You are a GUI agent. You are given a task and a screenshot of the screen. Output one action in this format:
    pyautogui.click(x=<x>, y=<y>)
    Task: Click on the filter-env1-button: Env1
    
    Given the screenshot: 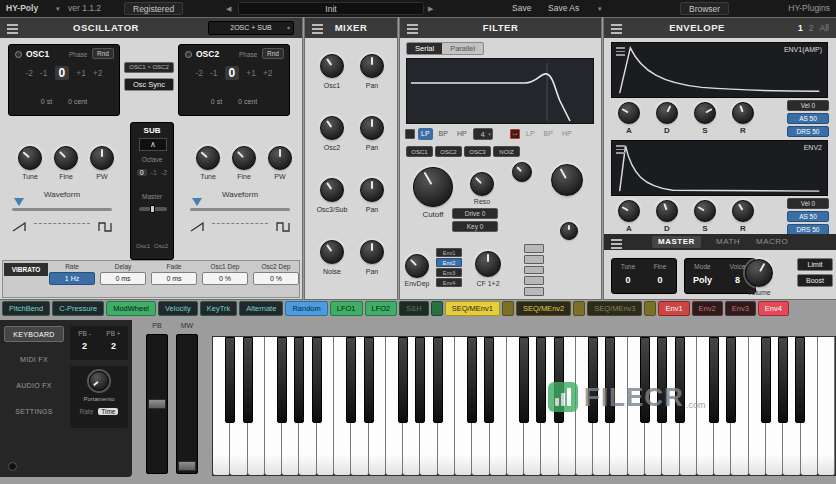 What is the action you would take?
    pyautogui.click(x=449, y=252)
    